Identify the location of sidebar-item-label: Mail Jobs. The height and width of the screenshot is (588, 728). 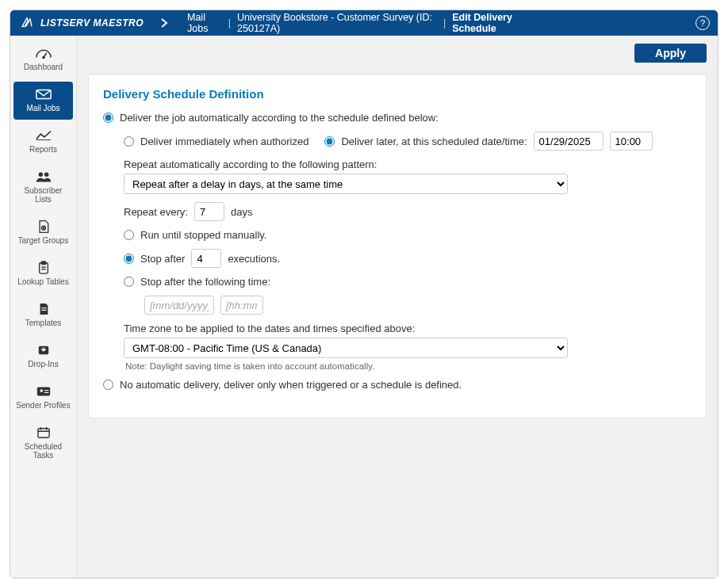
(43, 108).